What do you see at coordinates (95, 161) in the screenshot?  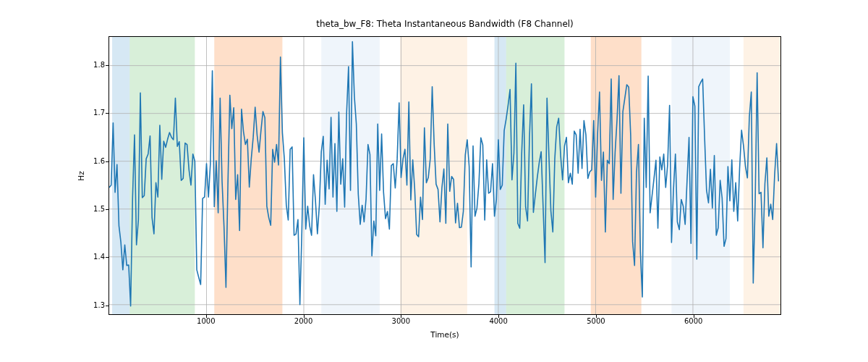 I see `y-tick-label: 1.6` at bounding box center [95, 161].